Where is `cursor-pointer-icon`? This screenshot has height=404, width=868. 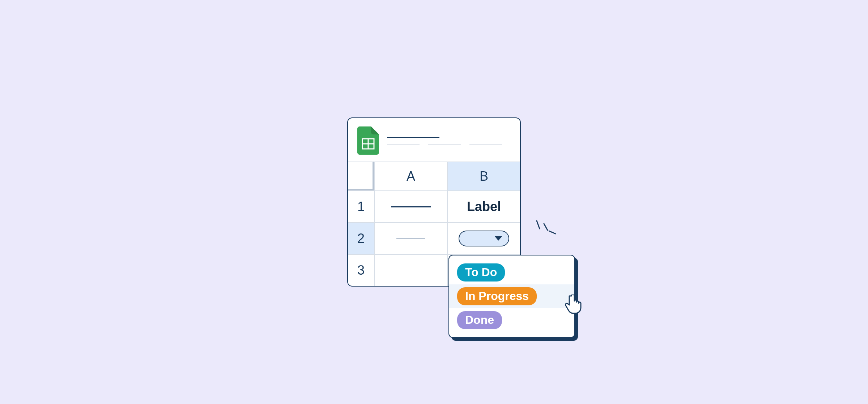 cursor-pointer-icon is located at coordinates (573, 305).